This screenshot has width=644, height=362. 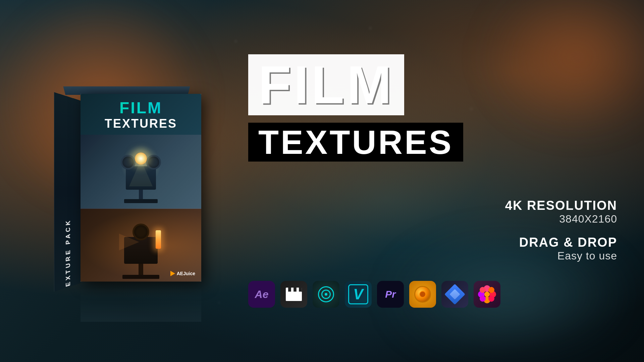 What do you see at coordinates (433, 233) in the screenshot?
I see `feature-gap` at bounding box center [433, 233].